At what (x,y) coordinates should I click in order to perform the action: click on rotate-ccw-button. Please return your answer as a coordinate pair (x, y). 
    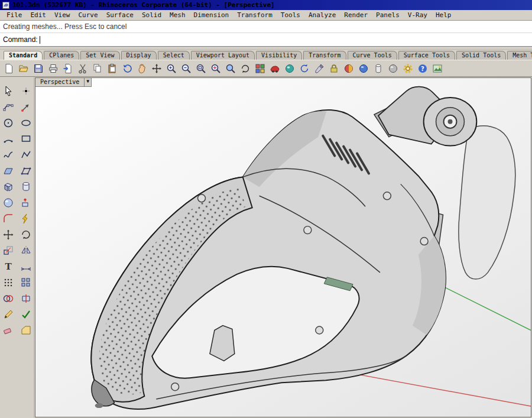
    Looking at the image, I should click on (304, 69).